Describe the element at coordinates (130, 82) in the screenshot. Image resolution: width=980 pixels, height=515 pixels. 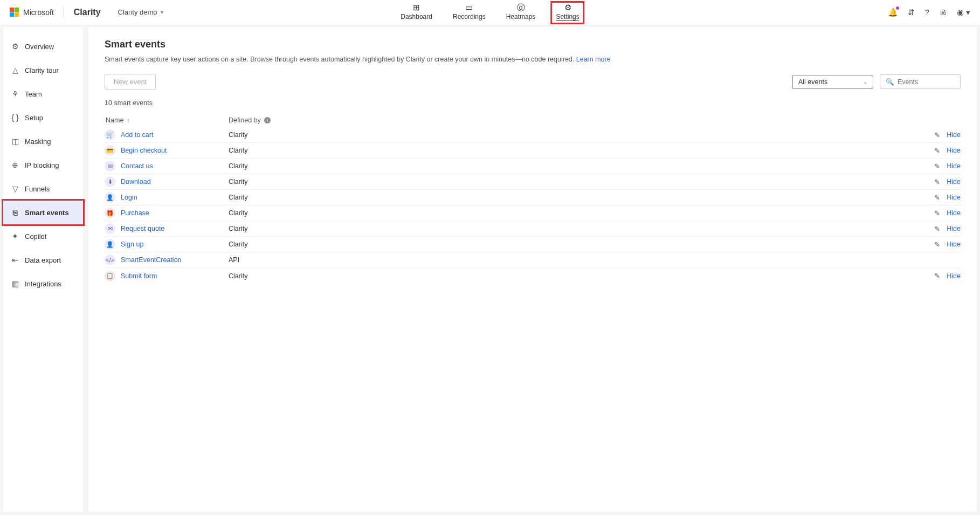
I see `new-event-button: New event` at that location.